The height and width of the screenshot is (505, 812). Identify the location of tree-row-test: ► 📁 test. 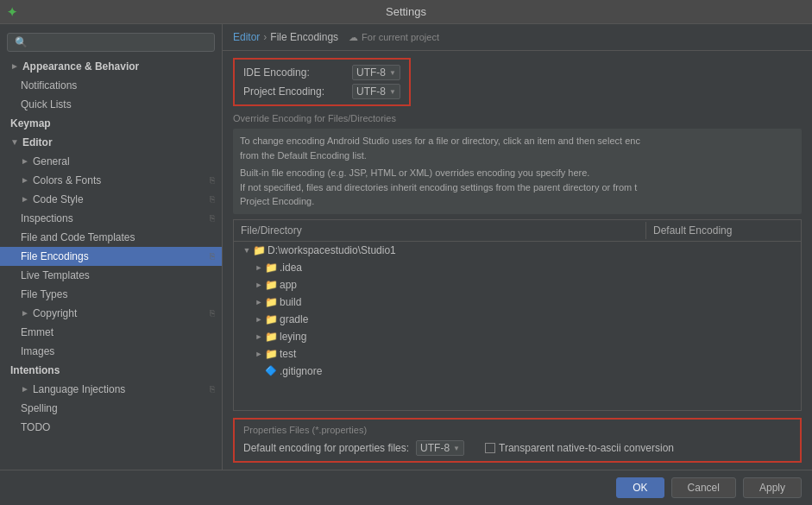
(518, 354).